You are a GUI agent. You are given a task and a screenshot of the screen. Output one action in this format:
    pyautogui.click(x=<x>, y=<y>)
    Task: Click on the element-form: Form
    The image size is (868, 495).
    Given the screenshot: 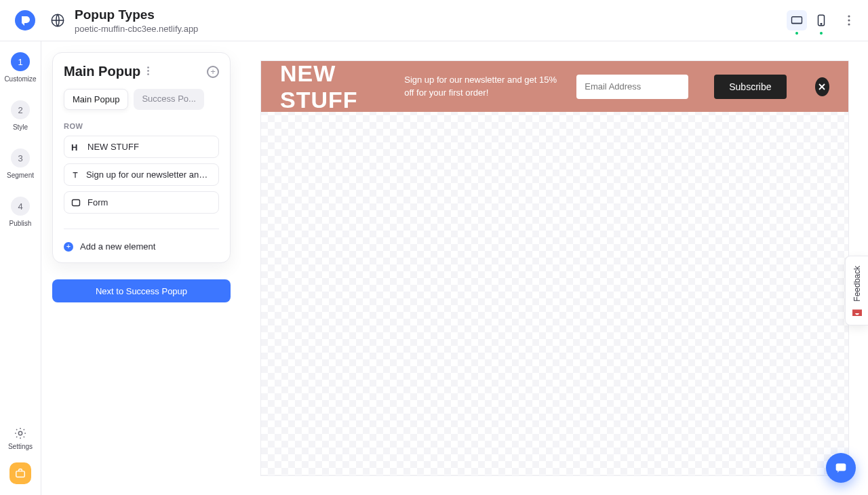 What is the action you would take?
    pyautogui.click(x=141, y=202)
    